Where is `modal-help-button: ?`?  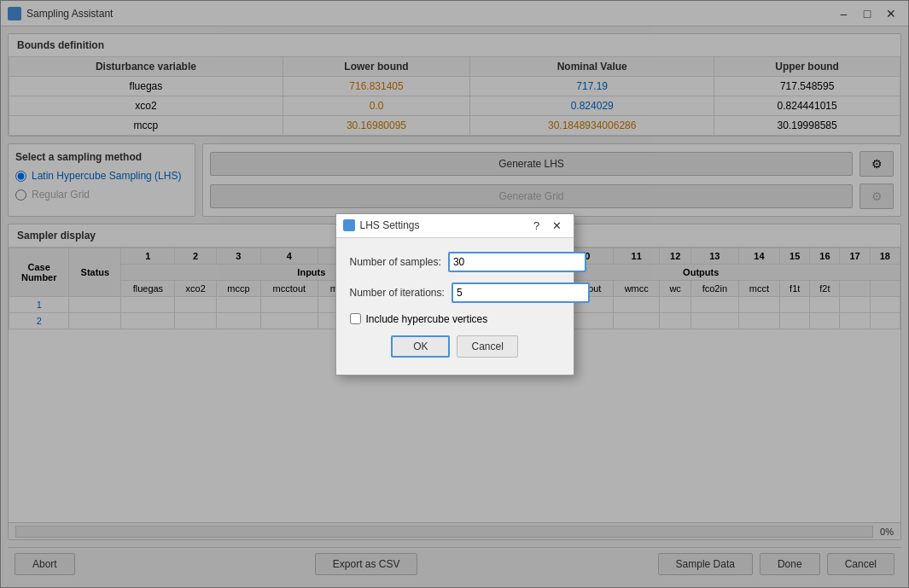
modal-help-button: ? is located at coordinates (537, 225).